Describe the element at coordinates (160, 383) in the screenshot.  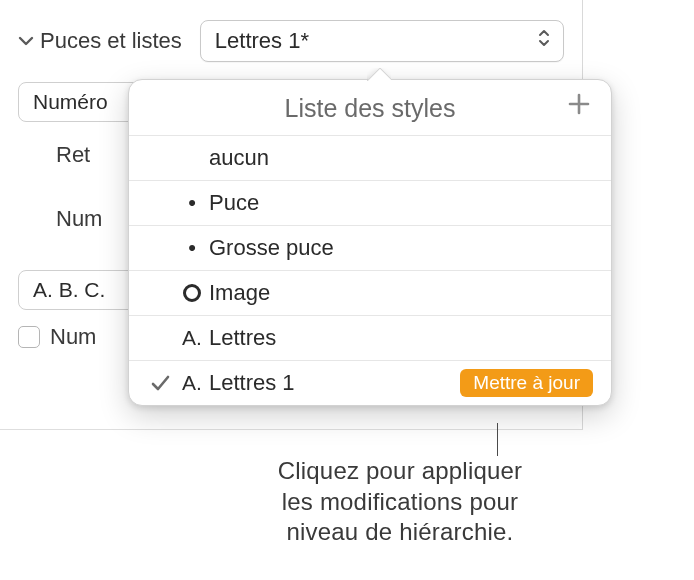
I see `checkmark-icon` at that location.